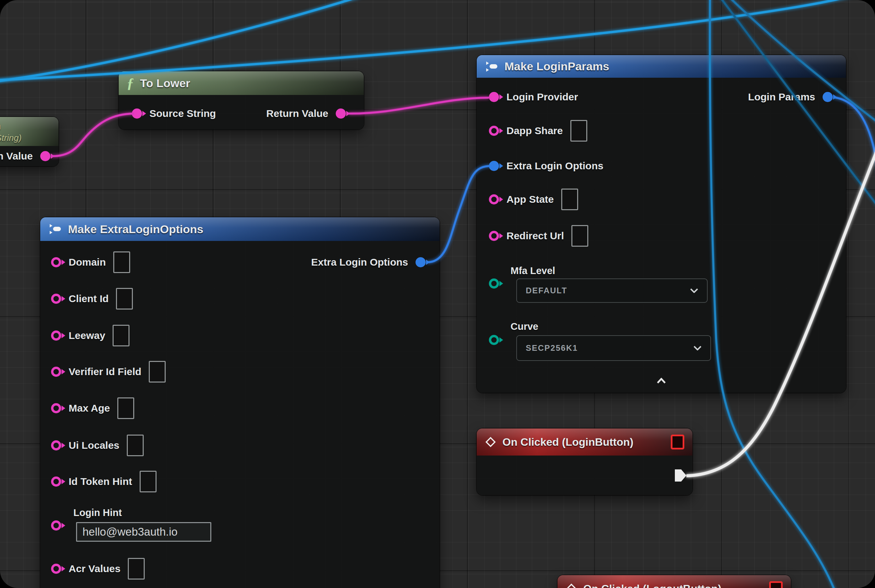  I want to click on client-id-pin, so click(56, 298).